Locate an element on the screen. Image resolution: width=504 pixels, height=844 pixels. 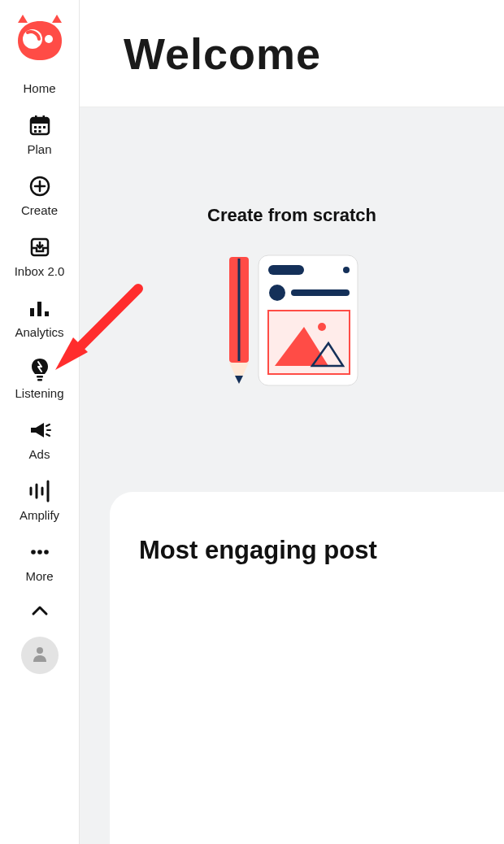
person-icon is located at coordinates (40, 655).